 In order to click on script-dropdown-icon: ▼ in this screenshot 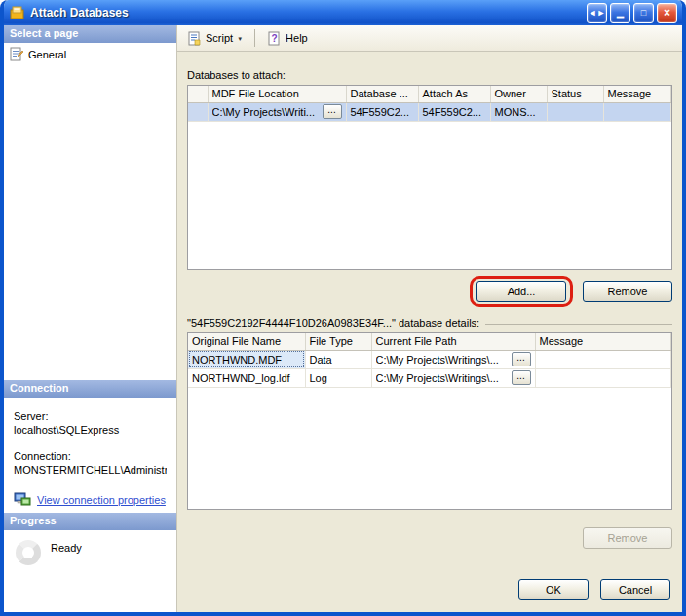, I will do `click(240, 38)`.